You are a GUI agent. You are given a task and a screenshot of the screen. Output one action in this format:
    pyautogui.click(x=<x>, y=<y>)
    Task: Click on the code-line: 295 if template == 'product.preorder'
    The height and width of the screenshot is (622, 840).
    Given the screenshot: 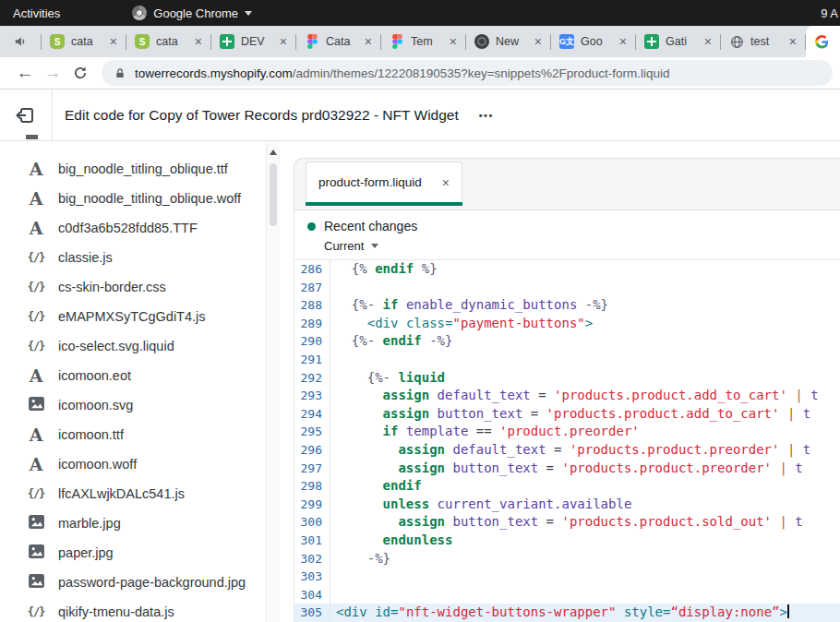 What is the action you would take?
    pyautogui.click(x=567, y=432)
    